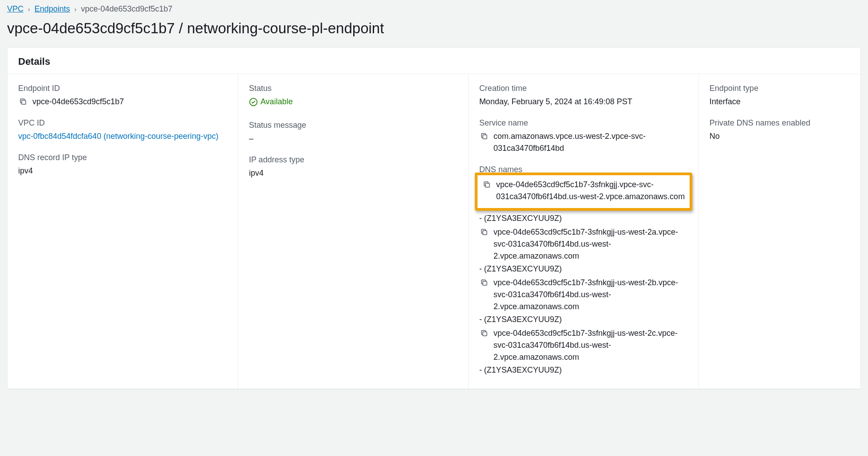  What do you see at coordinates (122, 96) in the screenshot?
I see `field-endpoint-id: Endpoint ID vpce-04de653cd9cf5c1b7` at bounding box center [122, 96].